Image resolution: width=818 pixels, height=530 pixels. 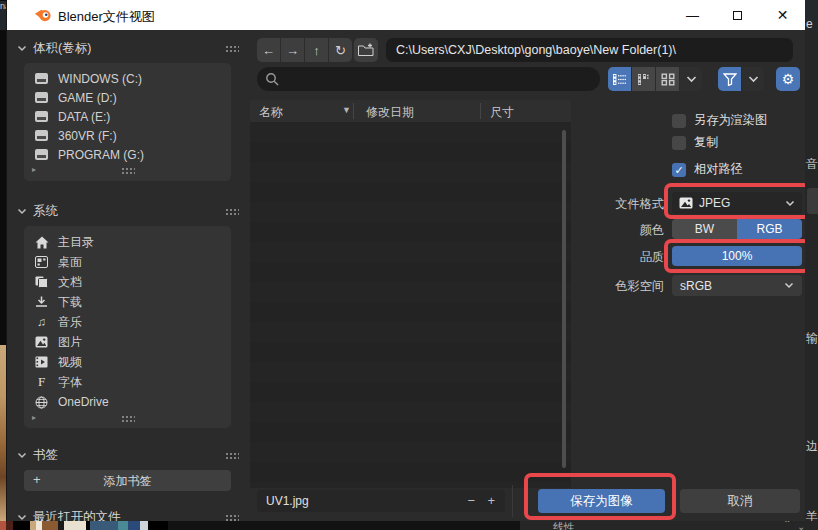 What do you see at coordinates (354, 111) in the screenshot?
I see `column-divider` at bounding box center [354, 111].